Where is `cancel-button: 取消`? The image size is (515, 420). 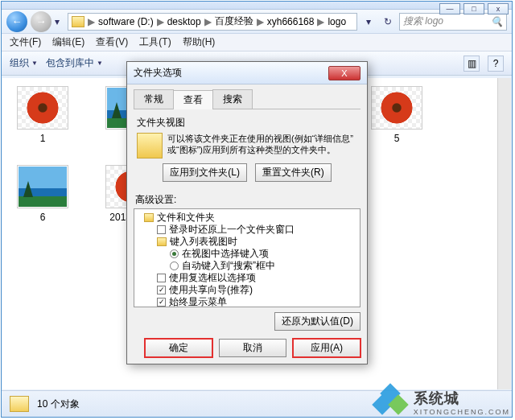
cancel-button: 取消 is located at coordinates (253, 348).